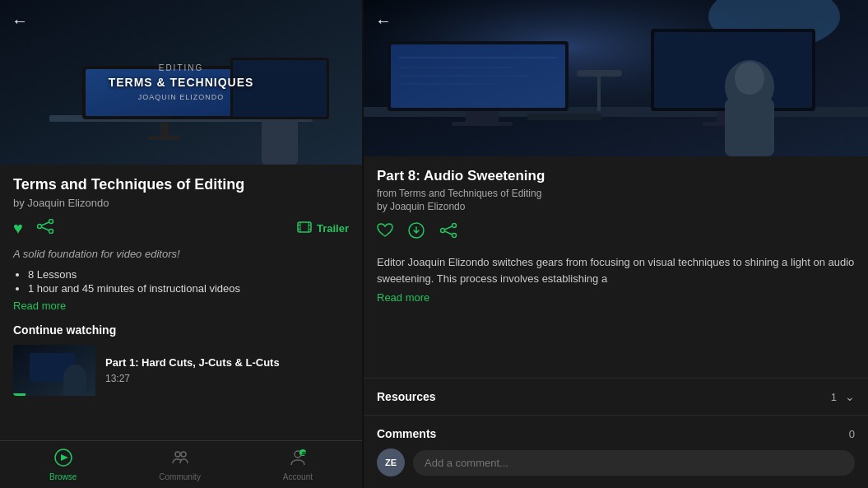 The height and width of the screenshot is (488, 868). Describe the element at coordinates (615, 468) in the screenshot. I see `comment-input-row: ZE` at that location.